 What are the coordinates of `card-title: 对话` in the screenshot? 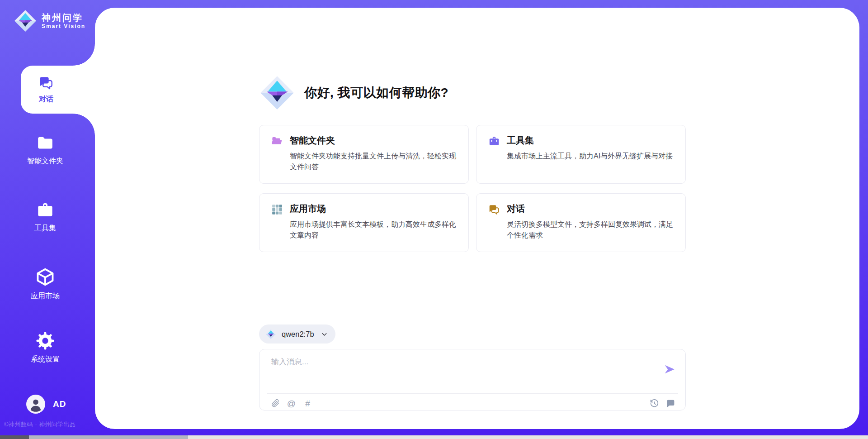 It's located at (590, 209).